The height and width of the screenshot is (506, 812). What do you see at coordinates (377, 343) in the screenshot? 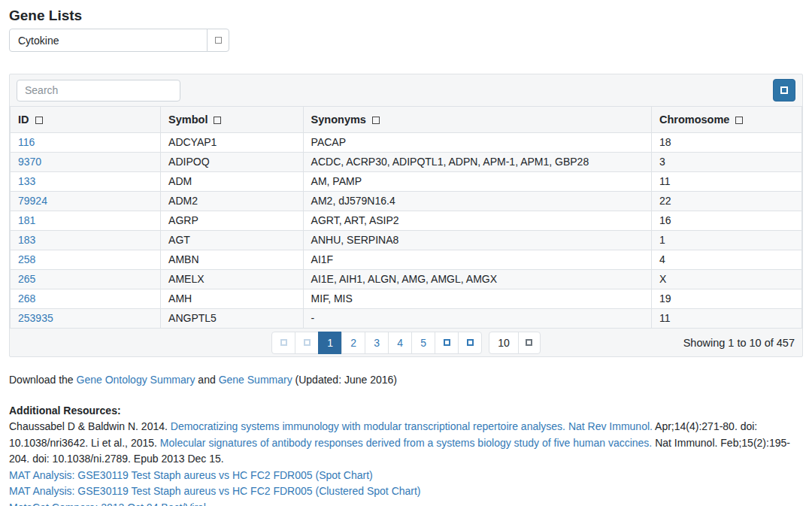
I see `page-button-3: 3` at bounding box center [377, 343].